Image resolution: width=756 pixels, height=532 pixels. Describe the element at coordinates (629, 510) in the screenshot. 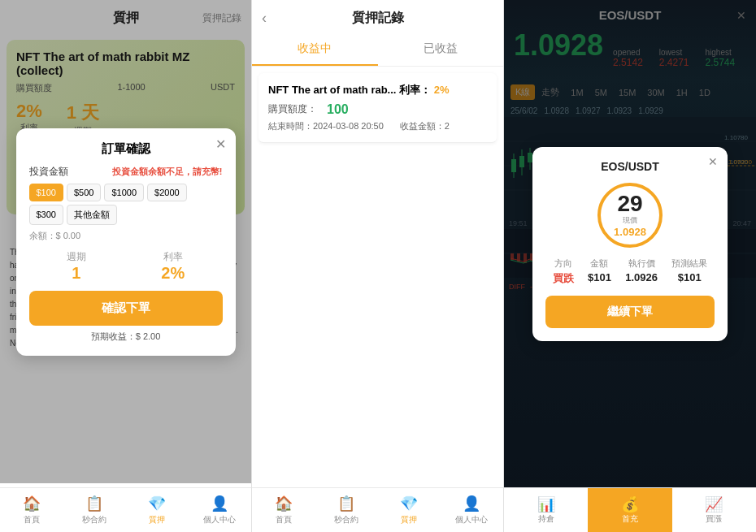

I see `p3-nav-deposit: 💰 首充` at that location.